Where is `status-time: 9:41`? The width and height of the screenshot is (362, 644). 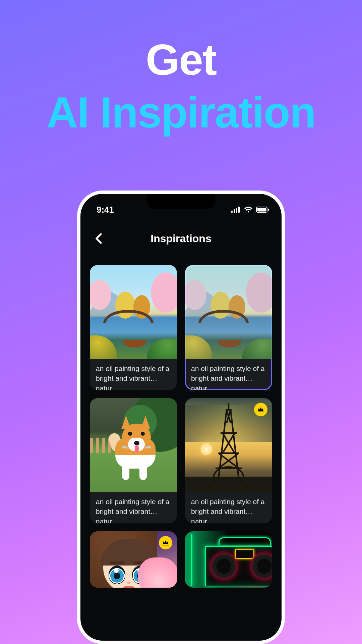
status-time: 9:41 is located at coordinates (105, 210).